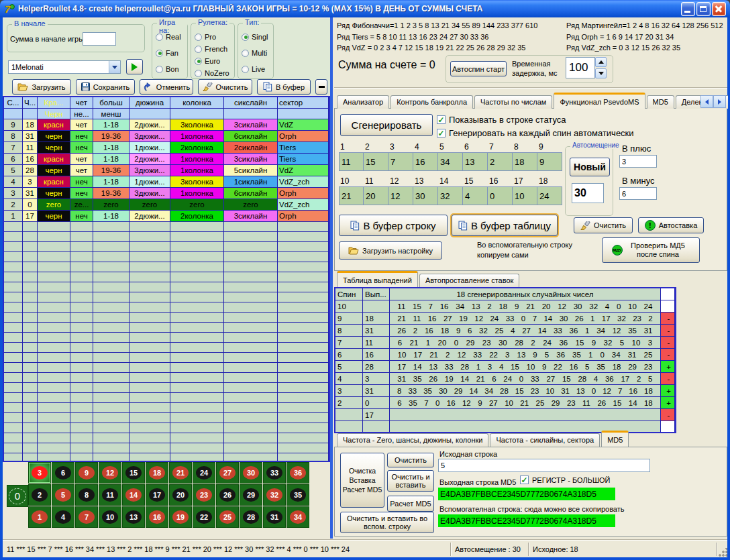  Describe the element at coordinates (211, 49) in the screenshot. I see `radio-option-french: French` at that location.